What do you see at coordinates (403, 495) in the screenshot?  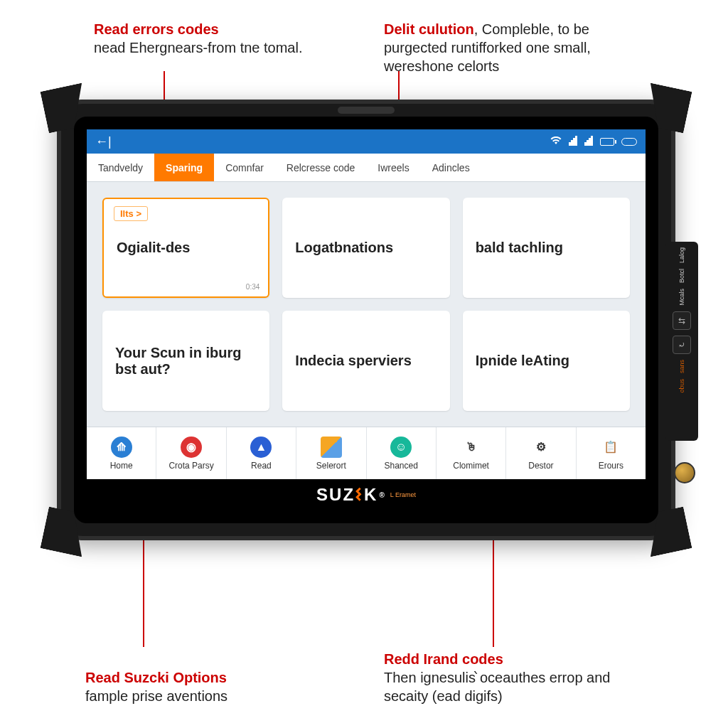 I see `brand-tagline: L Eramet` at bounding box center [403, 495].